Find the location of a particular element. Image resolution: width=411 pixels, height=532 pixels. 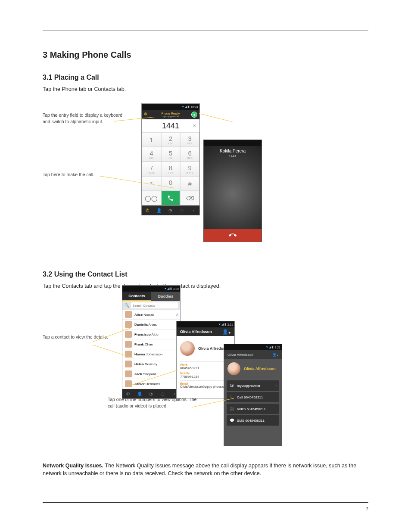

action-label: myvoipprovider is located at coordinates (249, 386).